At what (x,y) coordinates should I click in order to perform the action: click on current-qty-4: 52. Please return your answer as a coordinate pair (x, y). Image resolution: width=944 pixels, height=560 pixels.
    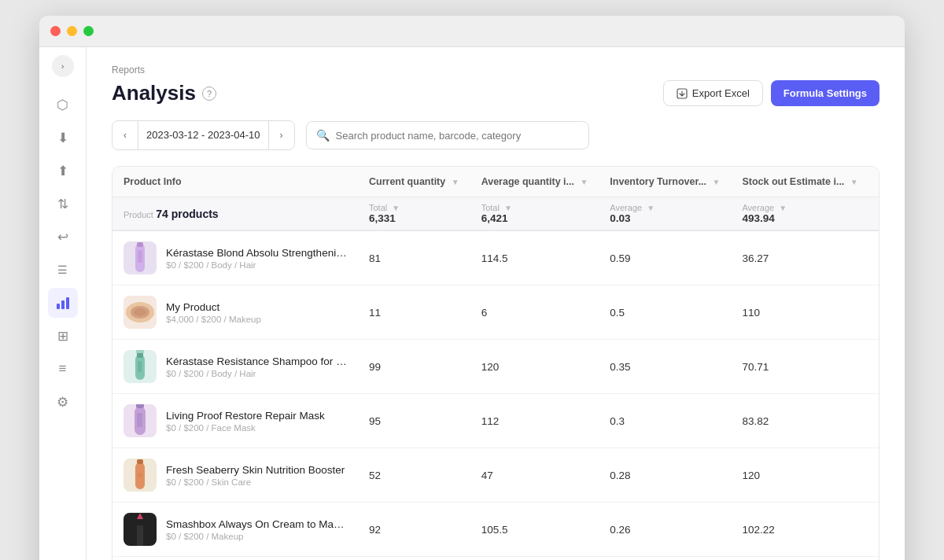
    Looking at the image, I should click on (414, 475).